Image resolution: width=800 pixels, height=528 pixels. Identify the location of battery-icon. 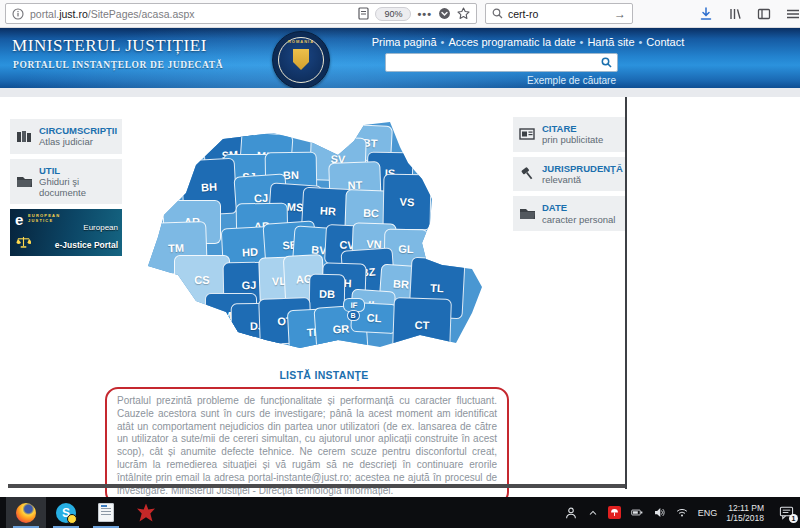
(637, 512).